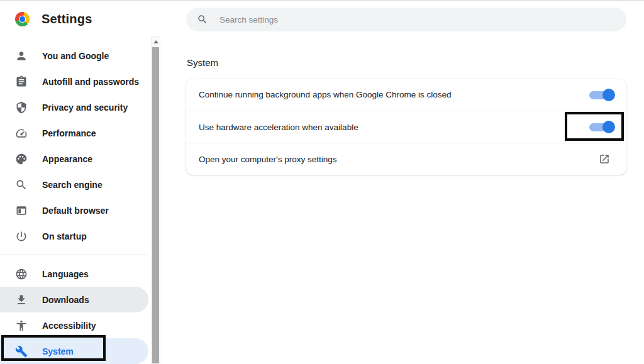 This screenshot has height=364, width=644. I want to click on setting-label: Open your computer's proxy settings, so click(268, 160).